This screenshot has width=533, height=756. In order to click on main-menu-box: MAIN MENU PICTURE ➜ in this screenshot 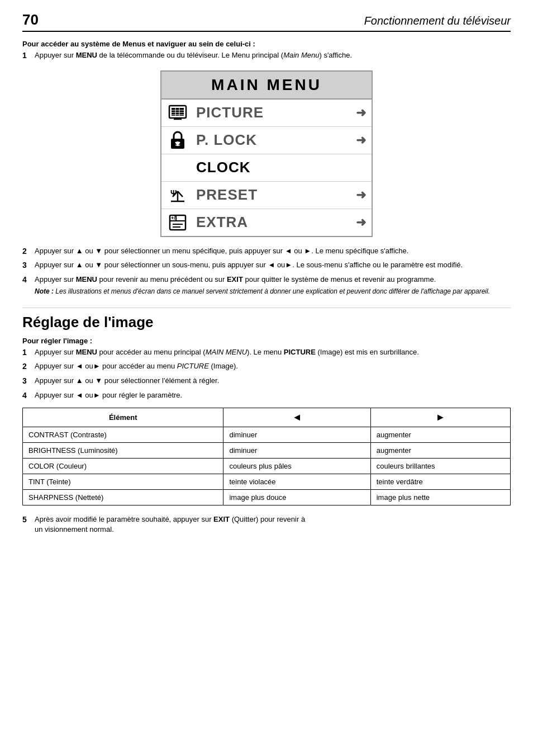, I will do `click(266, 154)`.